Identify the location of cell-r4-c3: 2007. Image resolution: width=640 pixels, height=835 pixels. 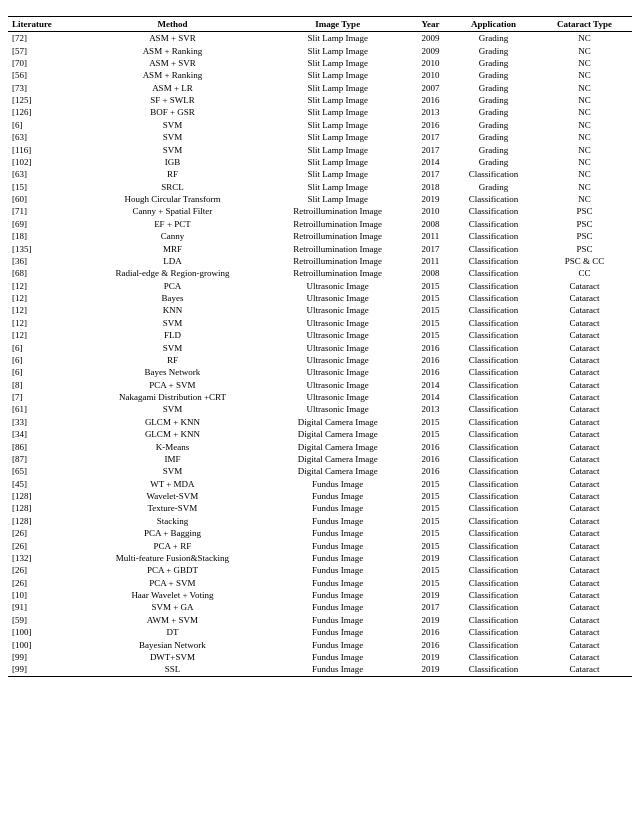
(430, 88).